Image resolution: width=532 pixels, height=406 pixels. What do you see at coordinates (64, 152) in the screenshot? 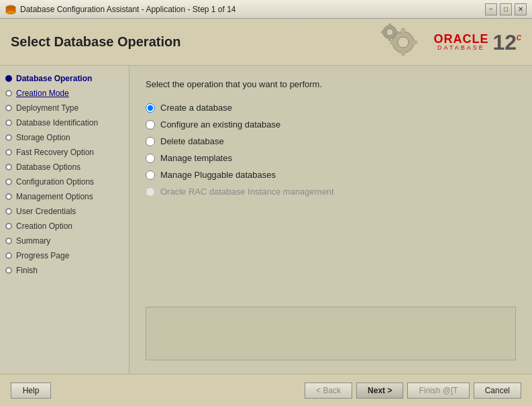
I see `sidebar-item-fast-recovery-option: Fast Recovery Option` at bounding box center [64, 152].